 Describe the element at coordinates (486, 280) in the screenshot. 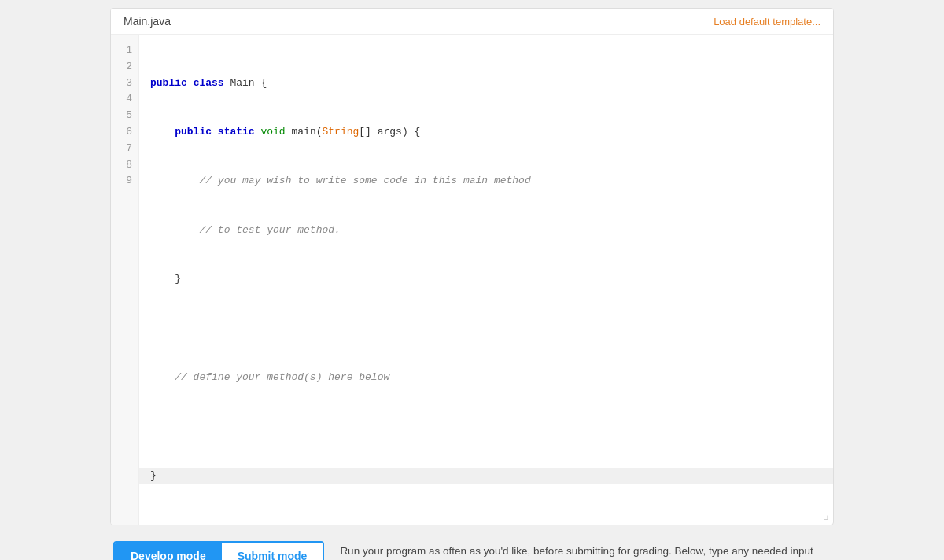

I see `code-line-5: }` at that location.